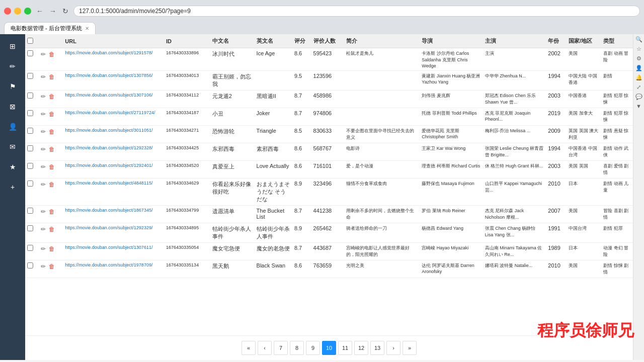 Image resolution: width=644 pixels, height=362 pixels. Describe the element at coordinates (13, 66) in the screenshot. I see `sidebar-edit-icon: ✏` at that location.